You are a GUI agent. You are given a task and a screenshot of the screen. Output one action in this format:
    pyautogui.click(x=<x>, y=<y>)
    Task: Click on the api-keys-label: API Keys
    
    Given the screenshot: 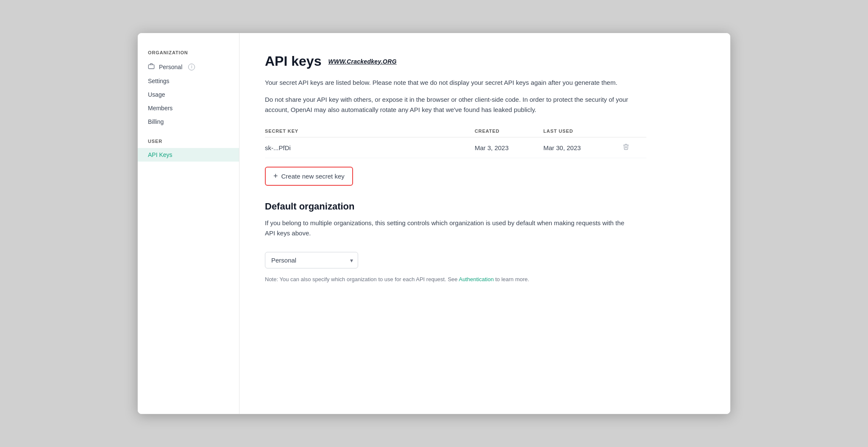 What is the action you would take?
    pyautogui.click(x=160, y=155)
    